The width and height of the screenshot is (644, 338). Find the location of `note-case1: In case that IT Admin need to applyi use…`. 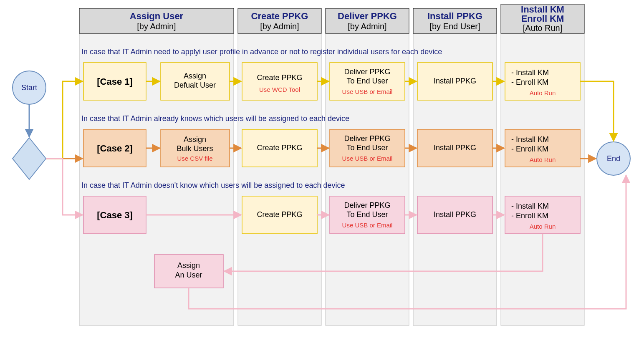

note-case1: In case that IT Admin need to applyi use… is located at coordinates (262, 52).